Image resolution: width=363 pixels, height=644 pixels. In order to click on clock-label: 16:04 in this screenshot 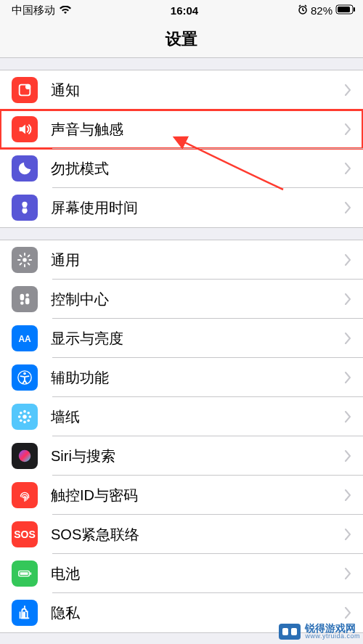, I will do `click(184, 10)`.